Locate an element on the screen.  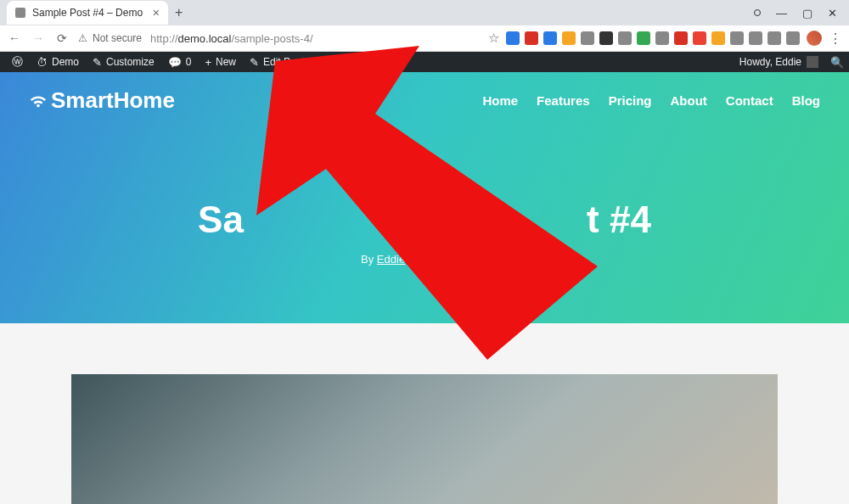
wp-admin-bar: ⓦ ⏱ Demo ✎ Customize 💬 0 + New ✎ Edit Po… is located at coordinates (424, 62).